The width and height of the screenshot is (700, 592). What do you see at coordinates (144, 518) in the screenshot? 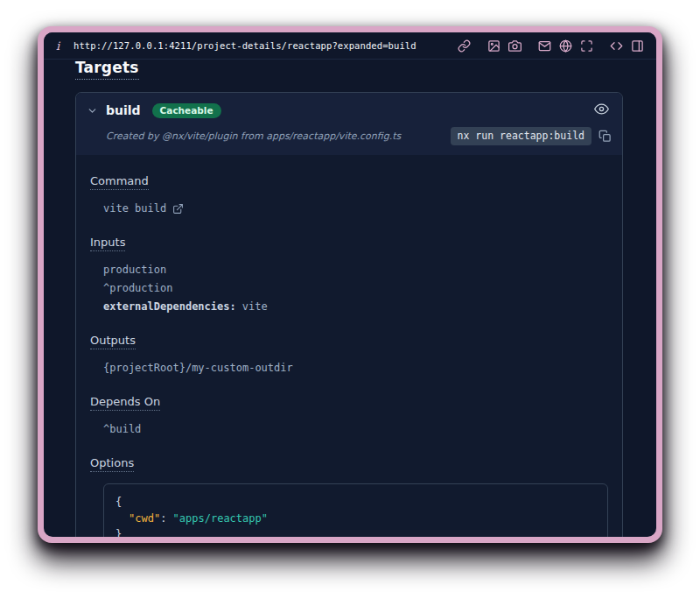
I see `json-key: "cwd"` at bounding box center [144, 518].